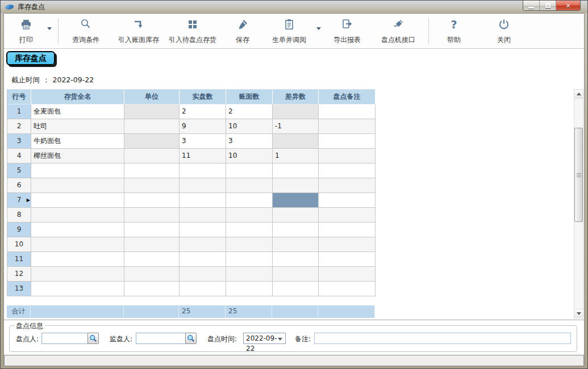 The width and height of the screenshot is (588, 369). What do you see at coordinates (265, 338) in the screenshot?
I see `count-time-combobox: 2022-09-22` at bounding box center [265, 338].